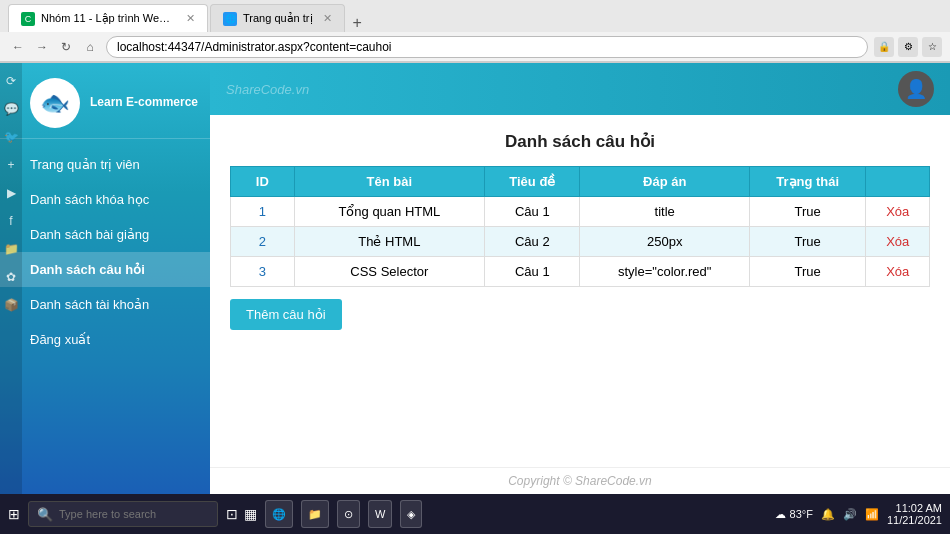  What do you see at coordinates (45, 514) in the screenshot?
I see `search-icon: 🔍` at bounding box center [45, 514].